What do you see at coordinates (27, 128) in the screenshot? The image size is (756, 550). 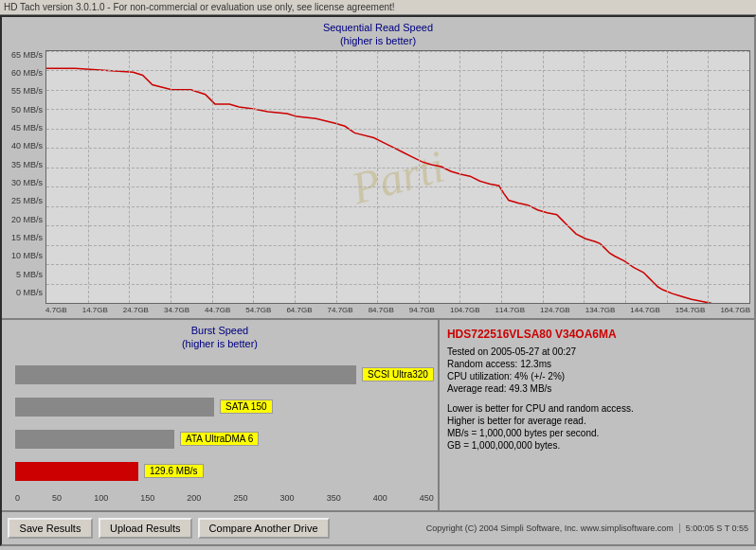 I see `y-axis-label: 45 MB/s` at bounding box center [27, 128].